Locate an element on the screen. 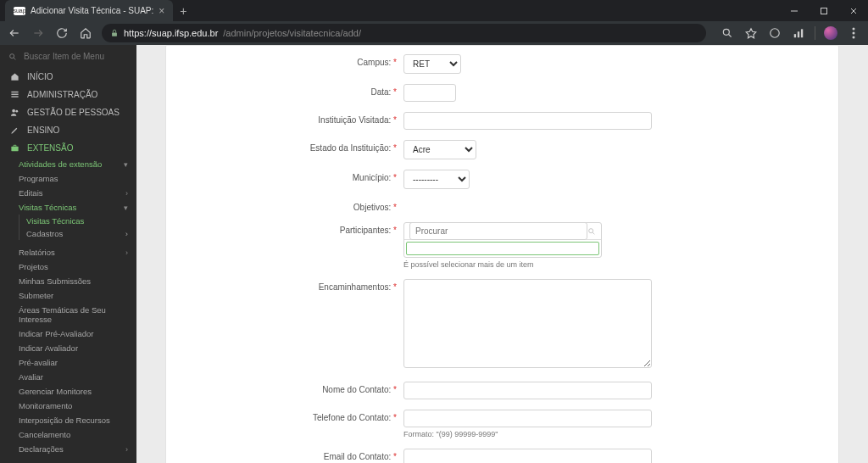  sidebar-item-gestao: GESTÃO DE PESSOAS is located at coordinates (68, 112).